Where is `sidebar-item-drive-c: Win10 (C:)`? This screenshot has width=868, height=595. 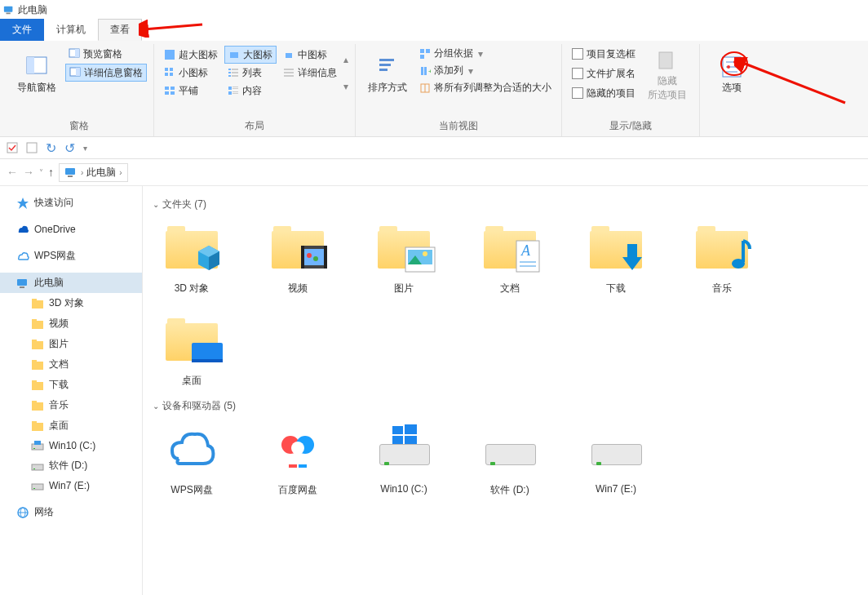
sidebar-item-drive-c: Win10 (C:) is located at coordinates (71, 446).